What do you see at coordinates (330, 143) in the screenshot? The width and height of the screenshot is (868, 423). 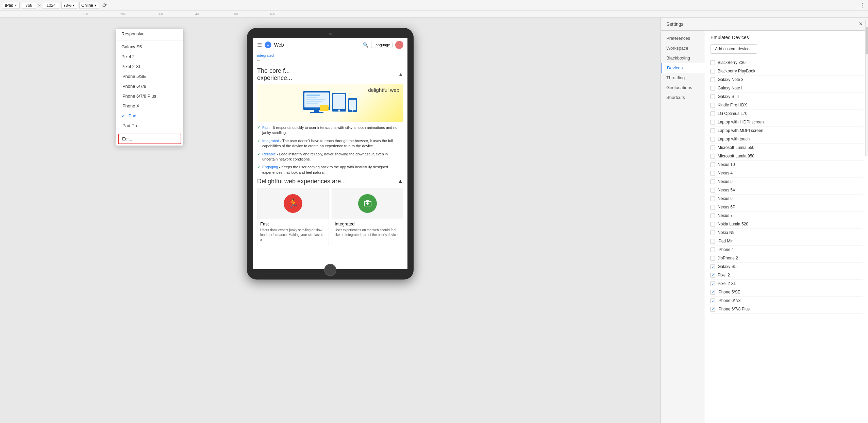 I see `feature-integrated: ✓ Integrated - The user doesn't have to …` at bounding box center [330, 143].